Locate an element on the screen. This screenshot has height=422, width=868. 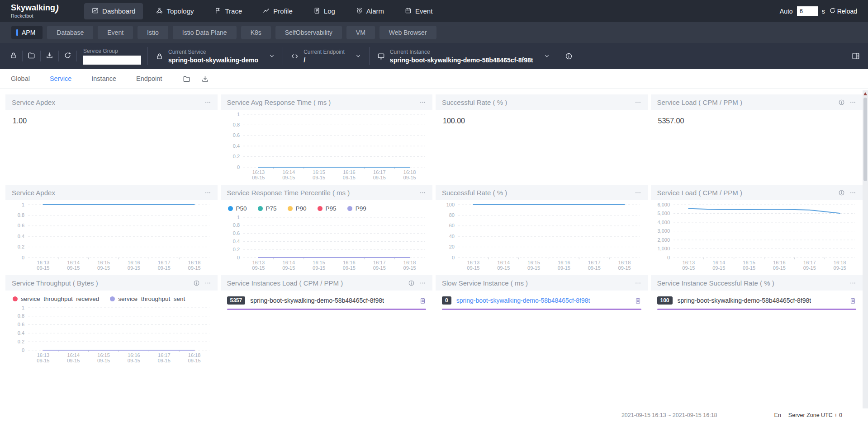
page-tab-label: K8s is located at coordinates (256, 33).